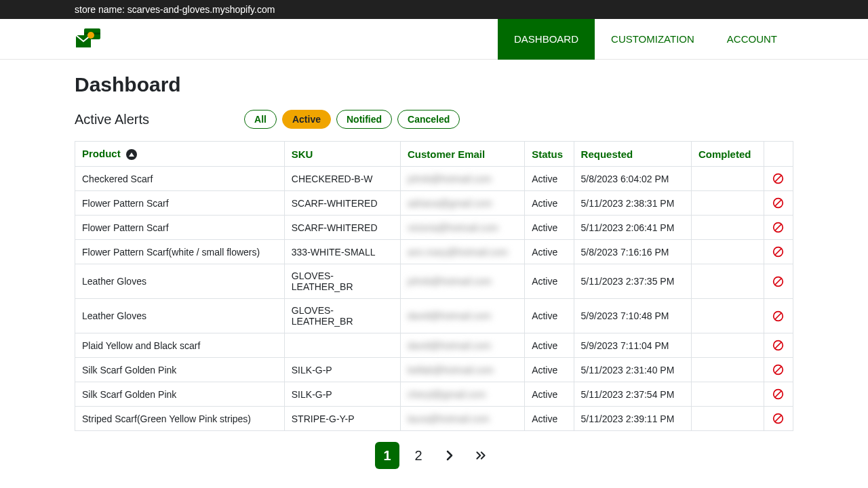 The height and width of the screenshot is (488, 868). What do you see at coordinates (632, 370) in the screenshot?
I see `cell-requested: 5/11/2023 2:31:40 PM` at bounding box center [632, 370].